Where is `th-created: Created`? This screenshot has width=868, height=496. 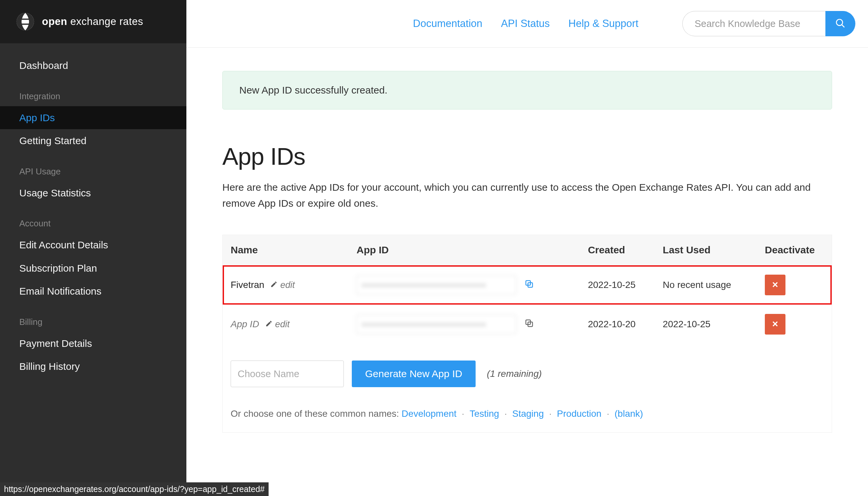 th-created: Created is located at coordinates (617, 250).